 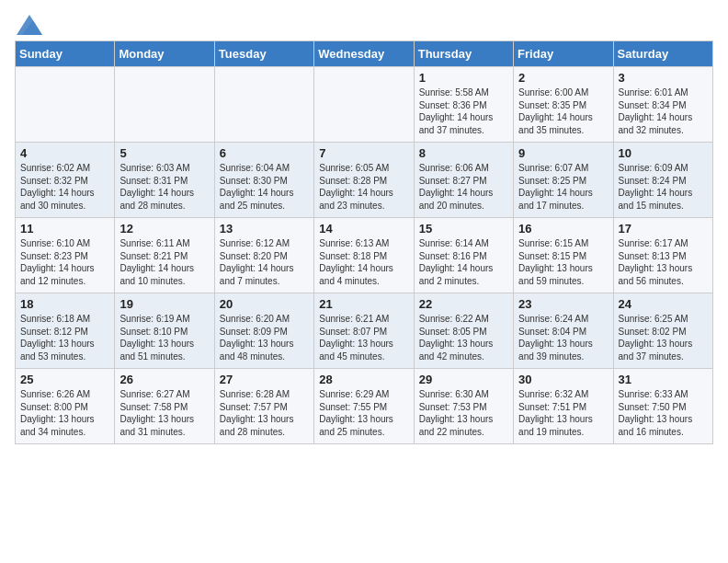 What do you see at coordinates (463, 105) in the screenshot?
I see `calendar-cell: 1Sunrise: 5:58 AM Sunset: 8:36 PM Daylig…` at bounding box center [463, 105].